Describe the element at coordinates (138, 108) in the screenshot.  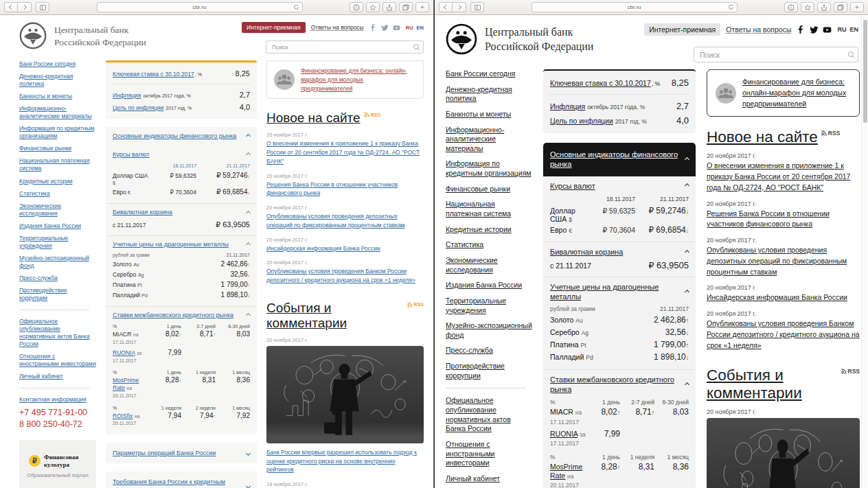
I see `inflation-target-link: Цель по инфляции` at that location.